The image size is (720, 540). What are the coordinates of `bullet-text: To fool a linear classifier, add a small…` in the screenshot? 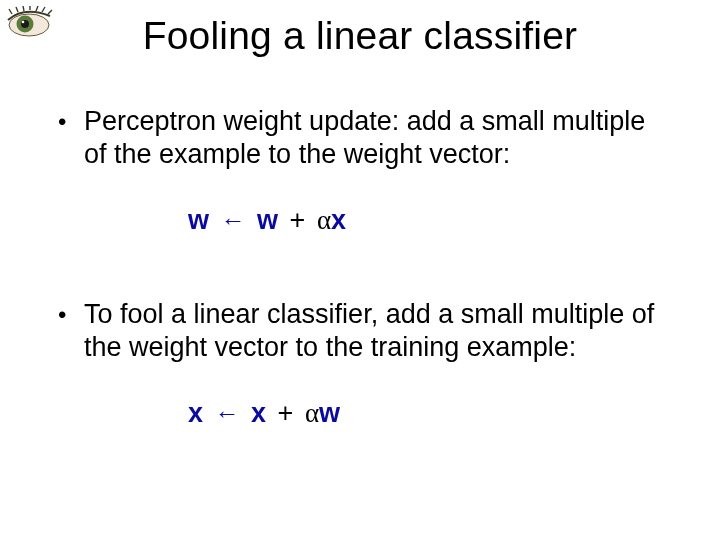 It's located at (376, 331).